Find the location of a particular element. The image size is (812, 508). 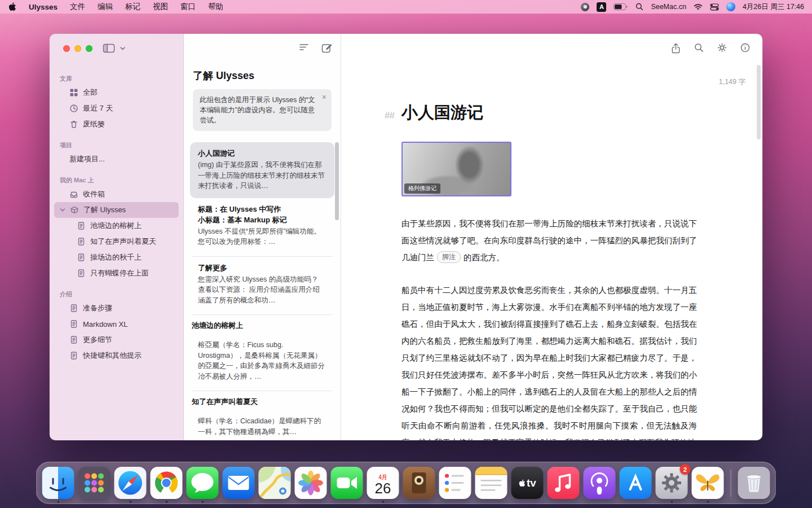

dock-mail is located at coordinates (239, 483).